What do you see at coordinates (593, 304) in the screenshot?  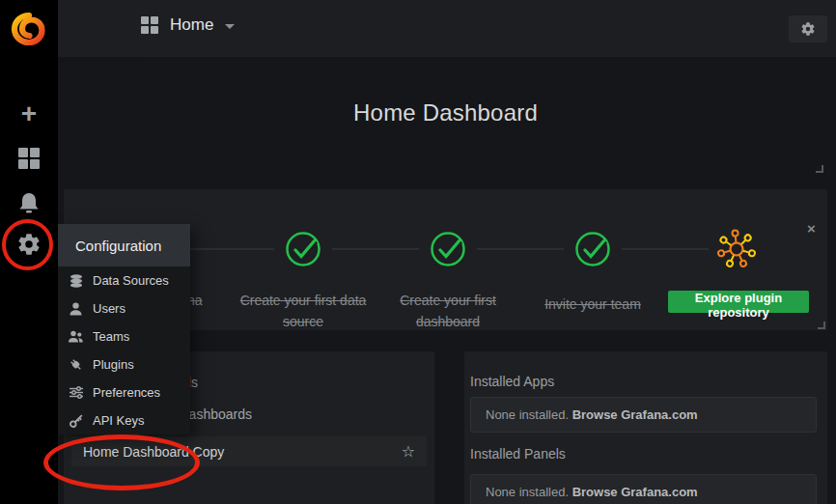 I see `step-label-invite-team: Invite your team` at bounding box center [593, 304].